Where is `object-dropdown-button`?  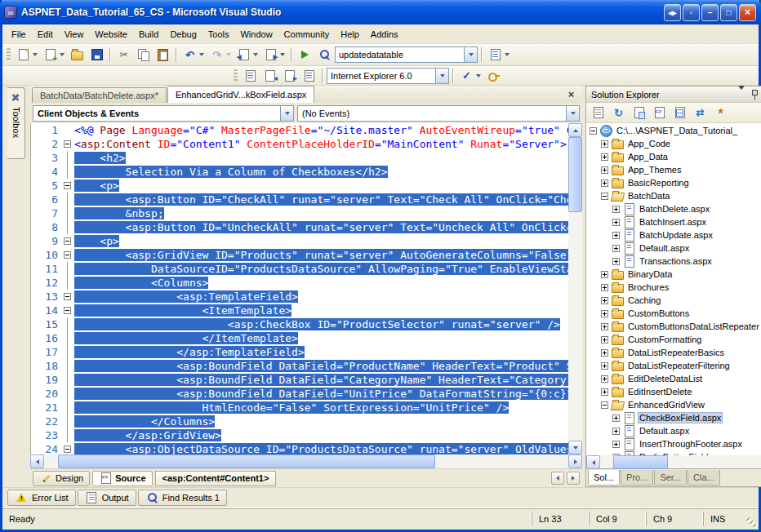 object-dropdown-button is located at coordinates (287, 113).